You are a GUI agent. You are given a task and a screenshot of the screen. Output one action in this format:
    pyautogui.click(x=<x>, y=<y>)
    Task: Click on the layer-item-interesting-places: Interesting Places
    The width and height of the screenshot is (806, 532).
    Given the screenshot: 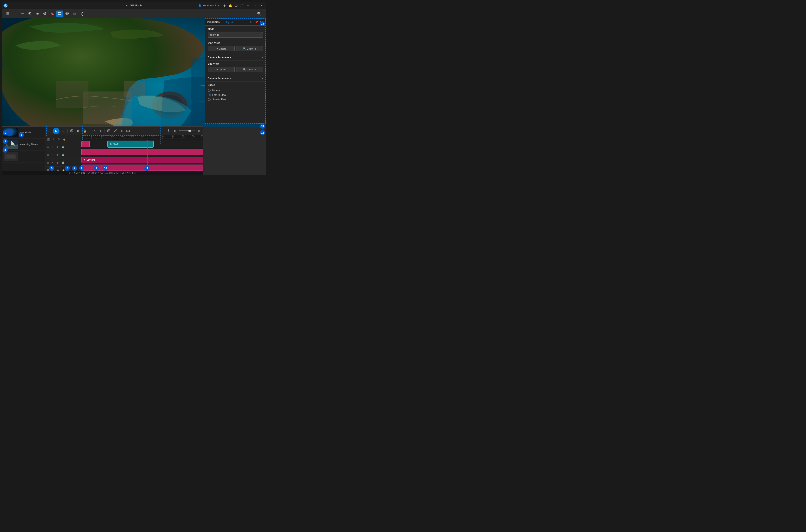 What is the action you would take?
    pyautogui.click(x=23, y=145)
    